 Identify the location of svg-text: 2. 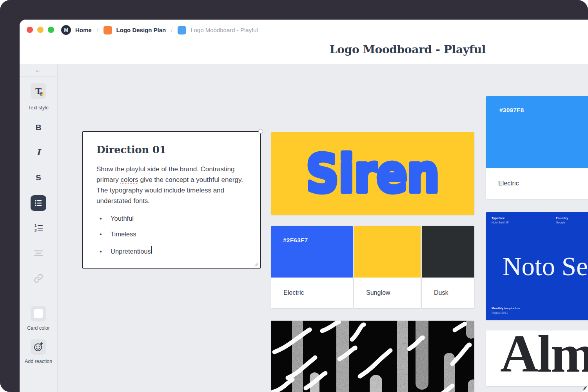
(36, 230).